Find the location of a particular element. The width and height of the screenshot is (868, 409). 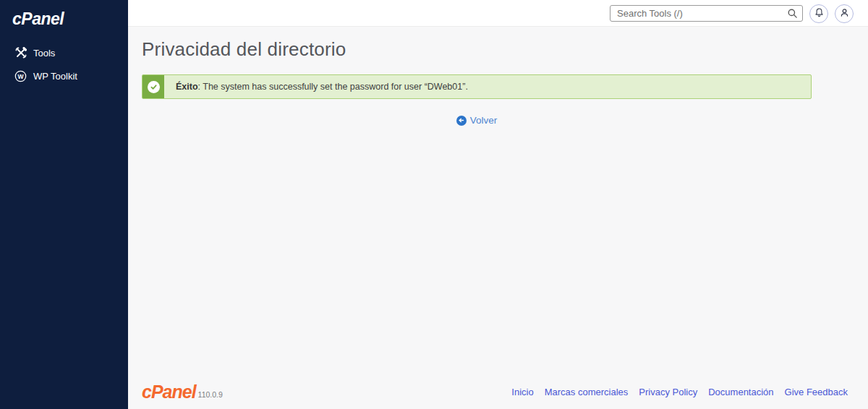

footer-link-documentacion: Documentación is located at coordinates (741, 392).